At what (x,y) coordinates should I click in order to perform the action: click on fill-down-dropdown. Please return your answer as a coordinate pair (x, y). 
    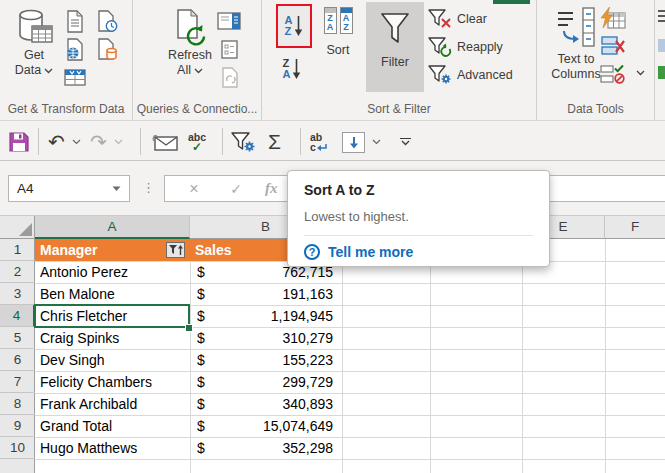
    Looking at the image, I should click on (376, 142).